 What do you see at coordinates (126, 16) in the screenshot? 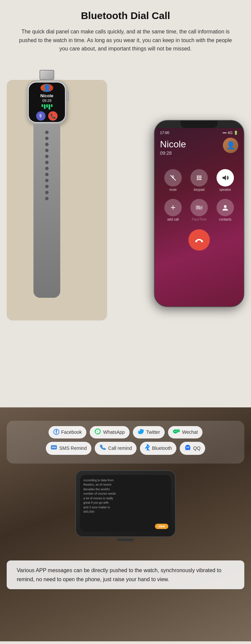
I see `page-title: Bluetooth Dial Call` at bounding box center [126, 16].